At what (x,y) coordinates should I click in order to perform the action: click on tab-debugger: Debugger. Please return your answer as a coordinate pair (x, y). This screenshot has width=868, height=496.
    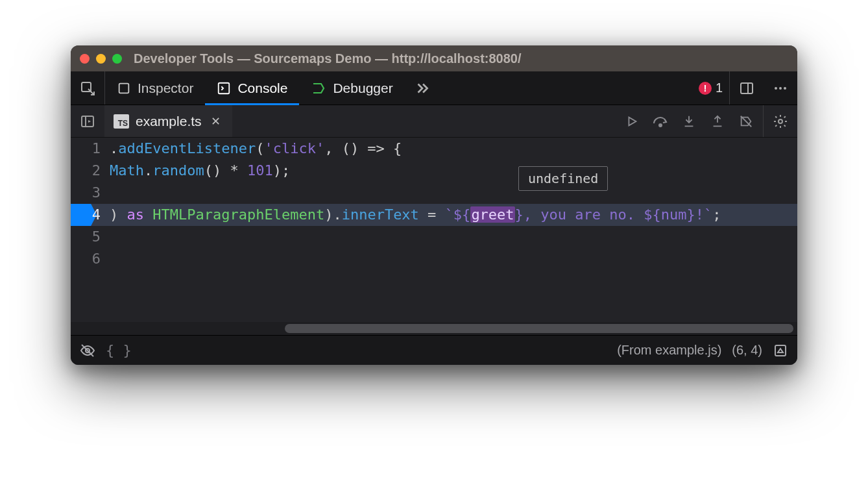
    Looking at the image, I should click on (352, 88).